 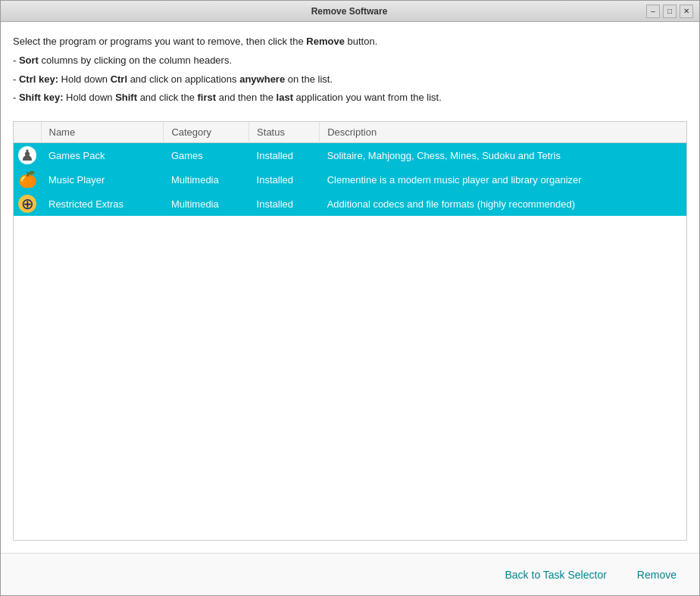 I want to click on table-row: 🍊Music PlayerMultimediaInstalledClementi…, so click(x=350, y=179).